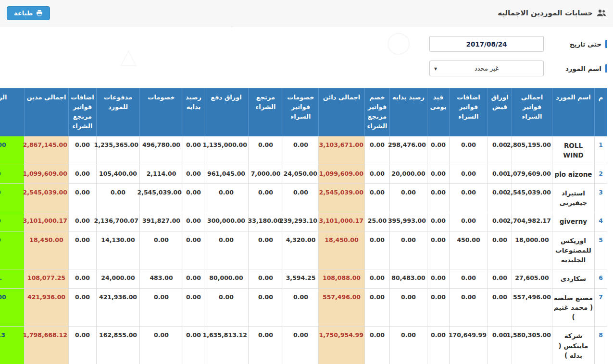 This screenshot has height=364, width=613. What do you see at coordinates (342, 198) in the screenshot?
I see `total-credit-cell: 2,545,039.00` at bounding box center [342, 198].